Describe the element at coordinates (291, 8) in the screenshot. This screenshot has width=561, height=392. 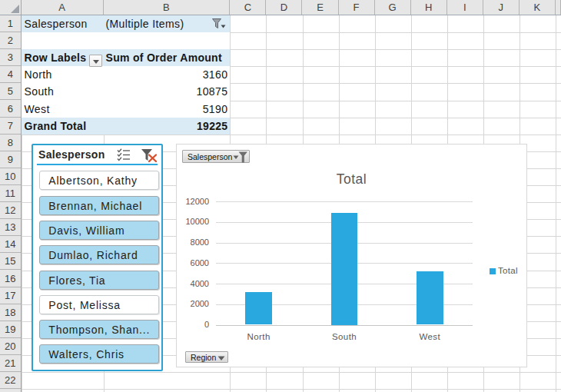
I see `column-header-strip: ABCDEFGHIJK` at that location.